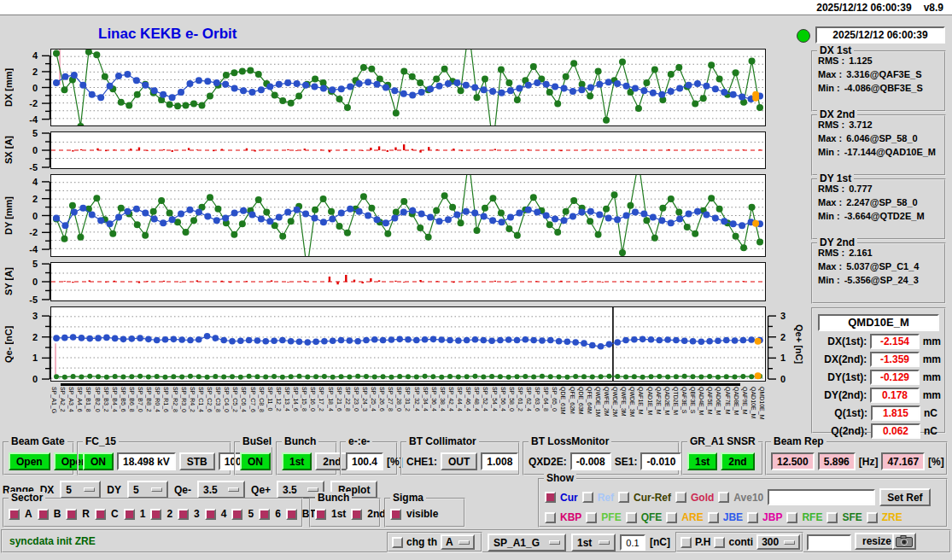  Describe the element at coordinates (668, 411) in the screenshot. I see `bpm-x-label: QAD2E_M` at that location.